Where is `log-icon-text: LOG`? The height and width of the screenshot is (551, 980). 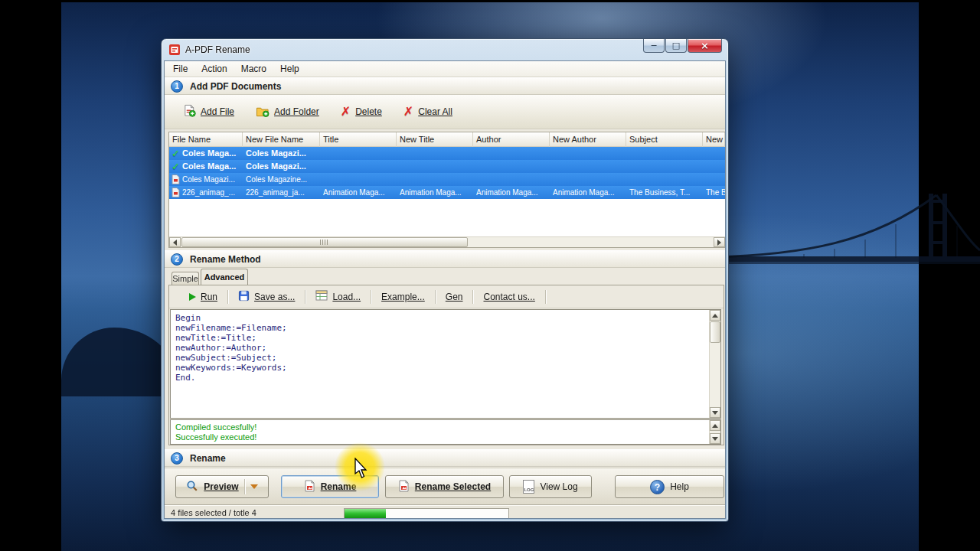 log-icon-text: LOG is located at coordinates (528, 490).